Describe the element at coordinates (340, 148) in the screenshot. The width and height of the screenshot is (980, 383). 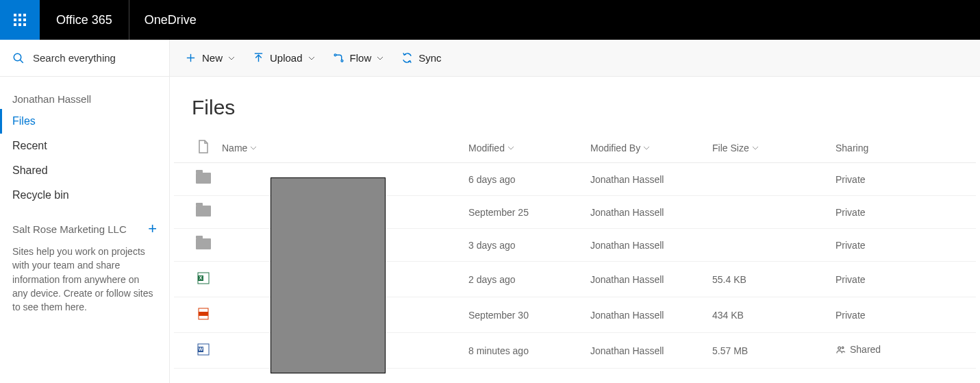
I see `column-name: Name` at that location.